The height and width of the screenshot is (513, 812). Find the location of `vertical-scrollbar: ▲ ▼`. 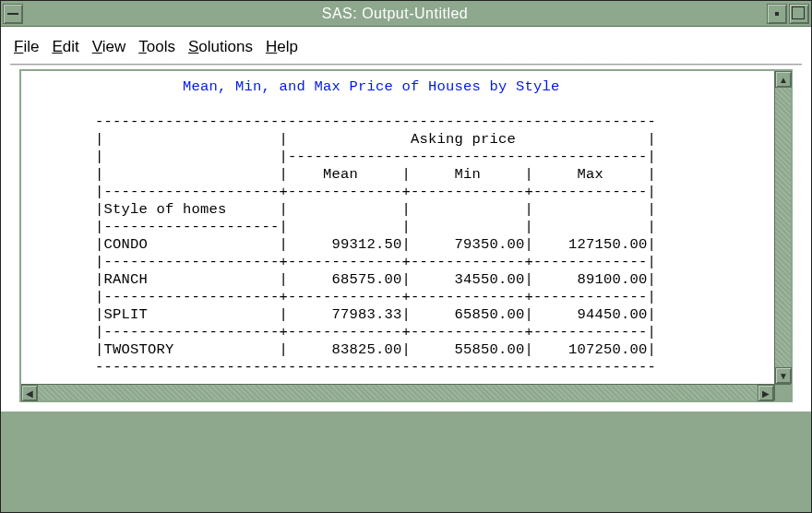

vertical-scrollbar: ▲ ▼ is located at coordinates (782, 227).